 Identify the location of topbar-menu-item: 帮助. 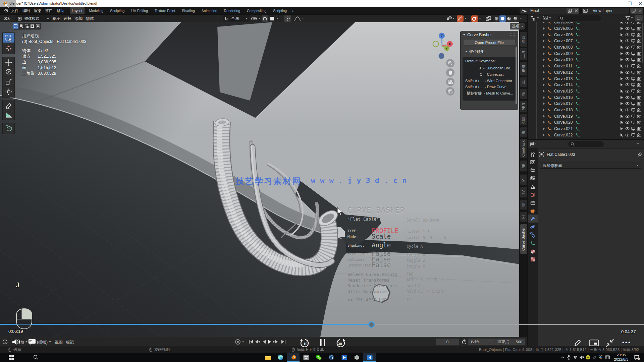
(60, 11).